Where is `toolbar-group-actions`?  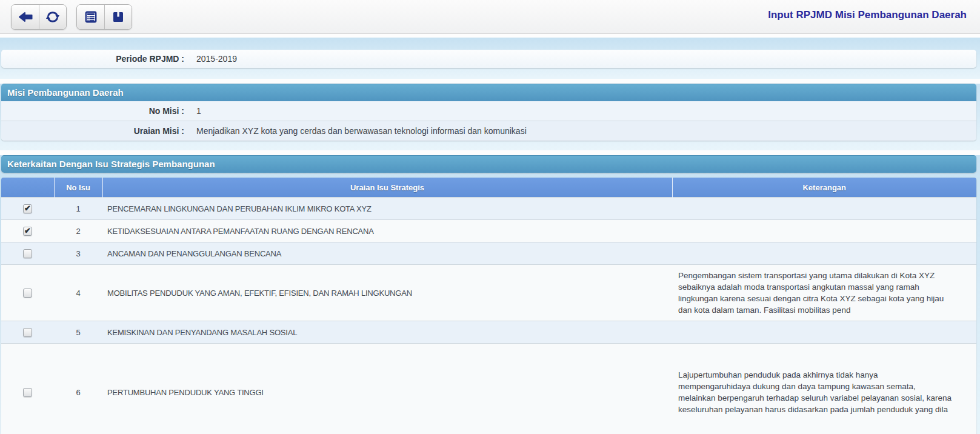
toolbar-group-actions is located at coordinates (104, 17).